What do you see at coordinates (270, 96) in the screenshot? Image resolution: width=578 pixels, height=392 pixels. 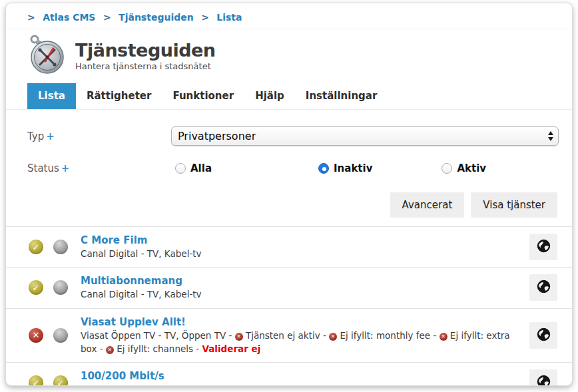 I see `tab-hjalp: Hjälp` at bounding box center [270, 96].